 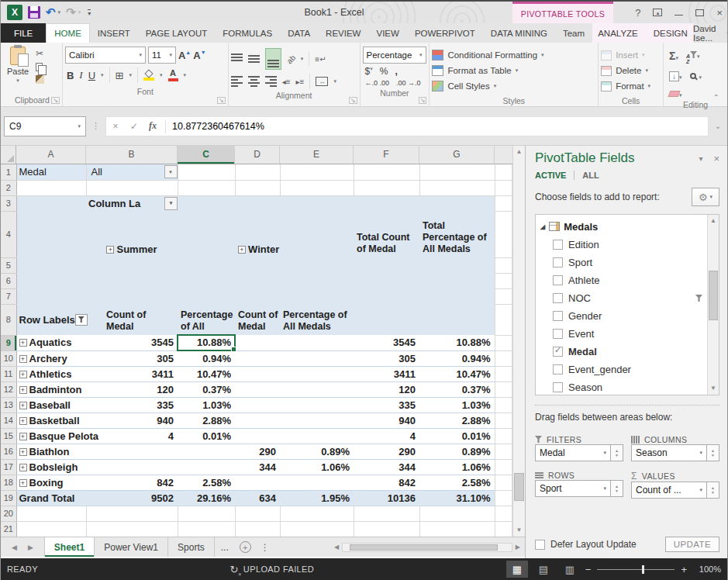 What do you see at coordinates (708, 569) in the screenshot?
I see `zoom-level: 100%` at bounding box center [708, 569].